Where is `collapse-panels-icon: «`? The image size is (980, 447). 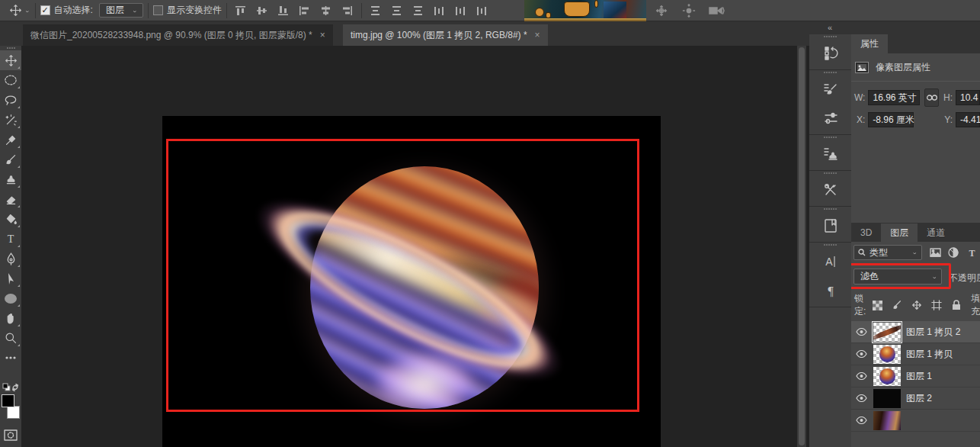
collapse-panels-icon: « is located at coordinates (829, 27).